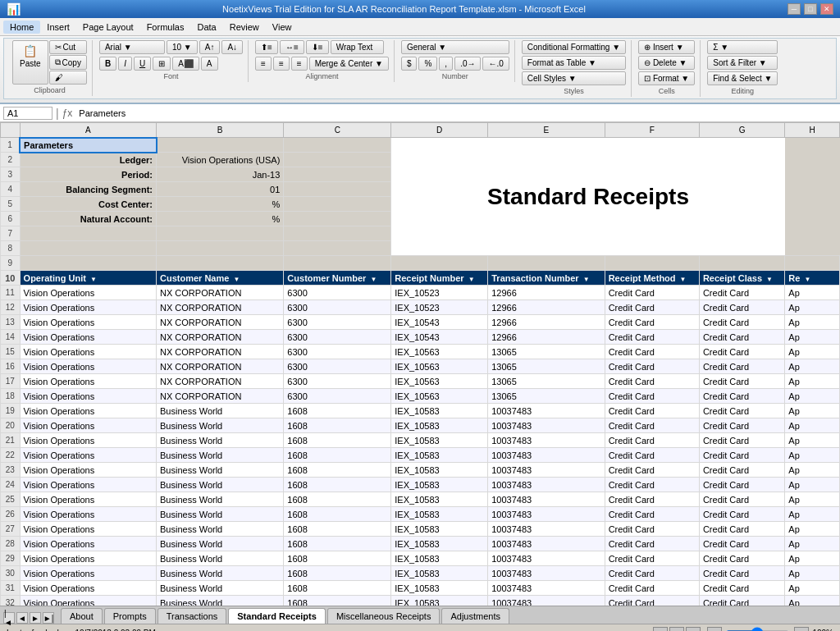 This screenshot has width=840, height=631. Describe the element at coordinates (742, 367) in the screenshot. I see `cell-g16: Credit Card` at that location.